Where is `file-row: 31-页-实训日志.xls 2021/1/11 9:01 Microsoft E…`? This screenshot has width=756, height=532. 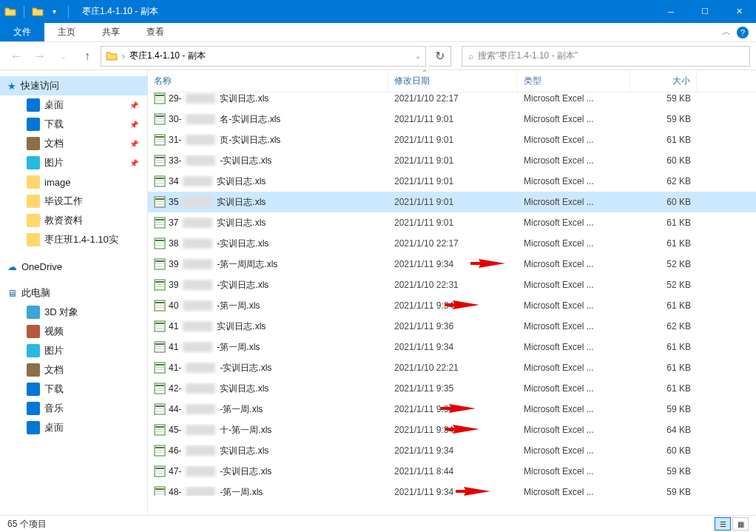 file-row: 31-页-实训日志.xls 2021/1/11 9:01 Microsoft E… is located at coordinates (452, 140).